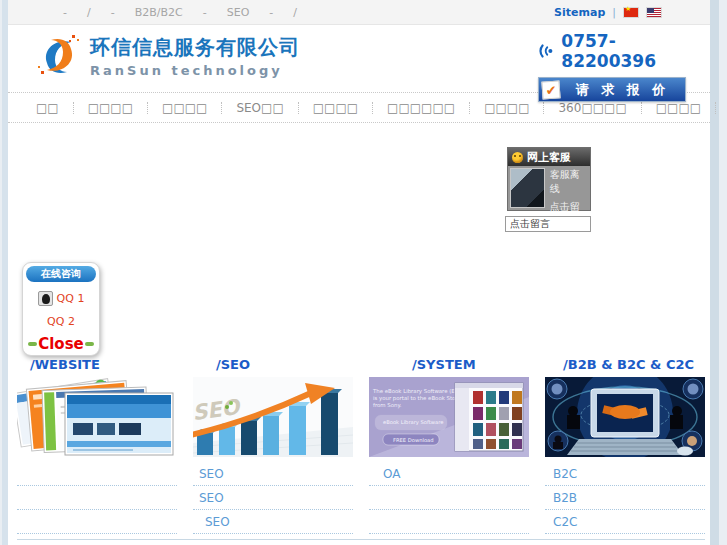 This screenshot has width=727, height=545. What do you see at coordinates (550, 90) in the screenshot?
I see `checkbox-pencil-icon: ✔` at bounding box center [550, 90].